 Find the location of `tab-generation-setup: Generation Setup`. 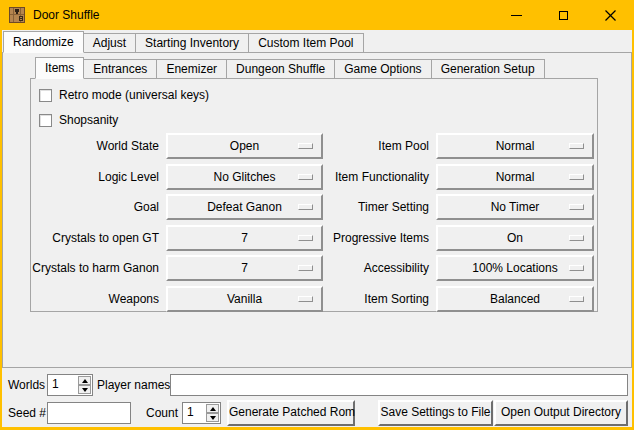

tab-generation-setup: Generation Setup is located at coordinates (488, 69).